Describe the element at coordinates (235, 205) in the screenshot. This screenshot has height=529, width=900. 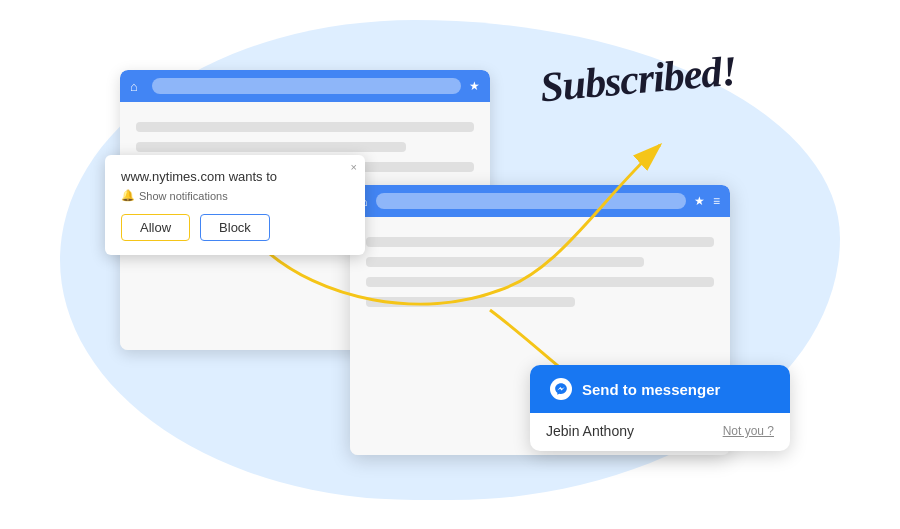
I see `notification-popup: × www.nytimes.com wants to 🔔 Show notifi…` at that location.